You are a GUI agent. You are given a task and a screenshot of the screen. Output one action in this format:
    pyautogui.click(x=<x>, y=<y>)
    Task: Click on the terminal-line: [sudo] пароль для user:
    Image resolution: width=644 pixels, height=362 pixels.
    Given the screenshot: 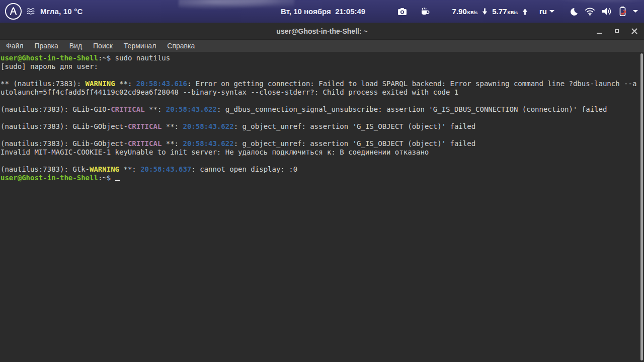 What is the action you would take?
    pyautogui.click(x=320, y=66)
    